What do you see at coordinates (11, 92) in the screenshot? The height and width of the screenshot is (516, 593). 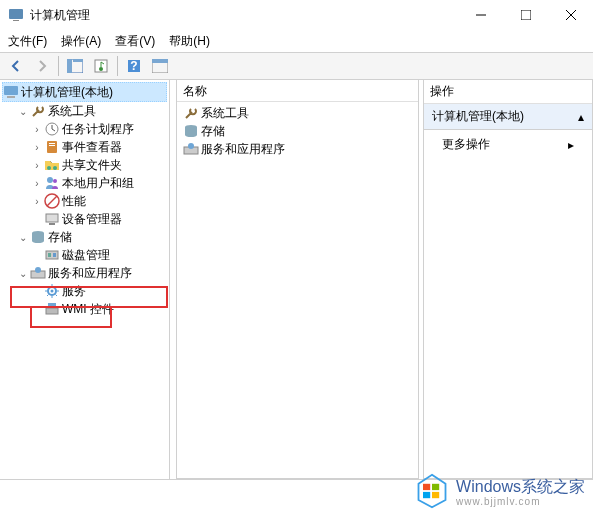 I see `computer-icon` at bounding box center [11, 92].